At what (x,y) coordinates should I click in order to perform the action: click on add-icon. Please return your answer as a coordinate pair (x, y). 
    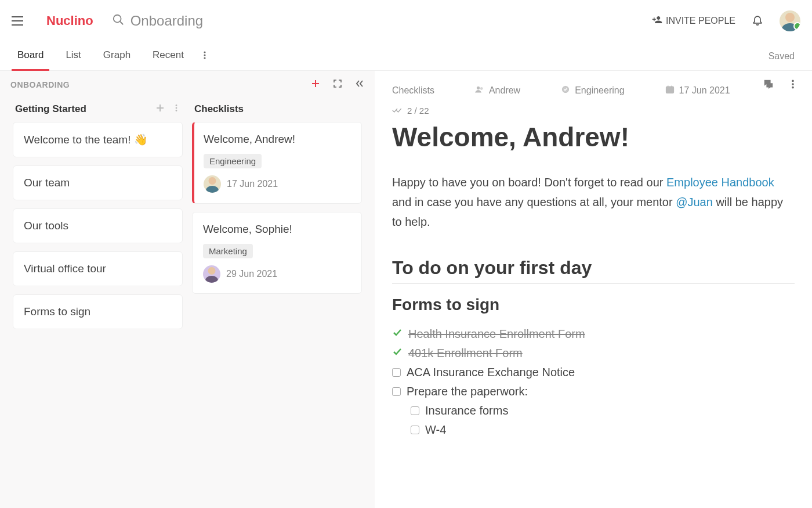
    Looking at the image, I should click on (316, 85).